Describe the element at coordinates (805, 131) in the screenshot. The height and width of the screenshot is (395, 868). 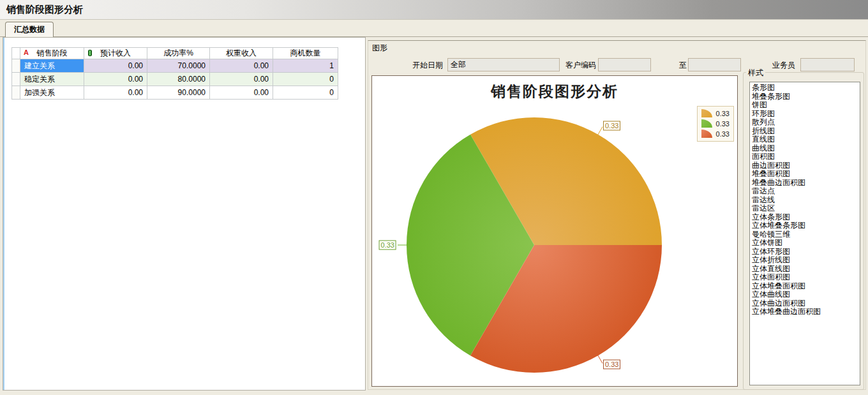
I see `style-option: 折线图` at that location.